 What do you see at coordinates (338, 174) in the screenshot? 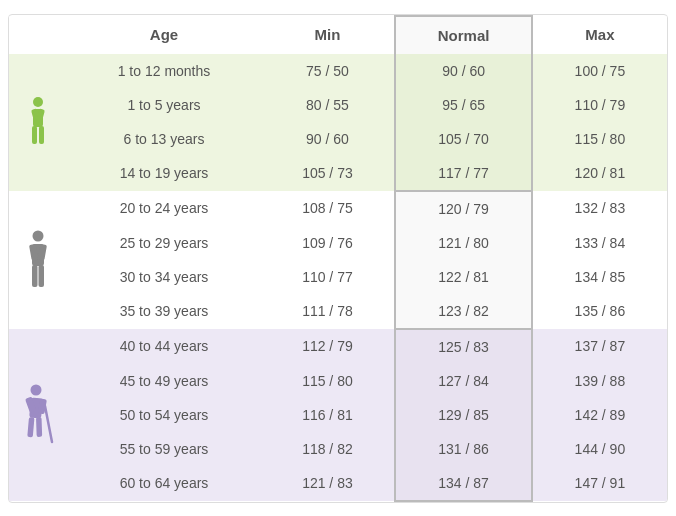
I see `table-row: 14 to 19 years 105 / 73 117 / 77 120 / 8…` at bounding box center [338, 174].